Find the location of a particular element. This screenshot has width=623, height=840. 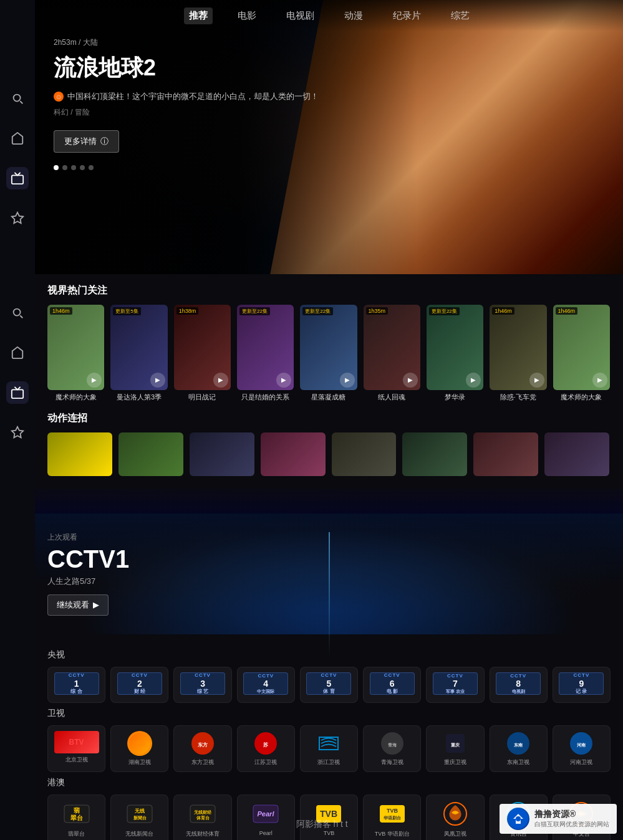

cctv6-card: CCTV 6 电 影 is located at coordinates (392, 685).